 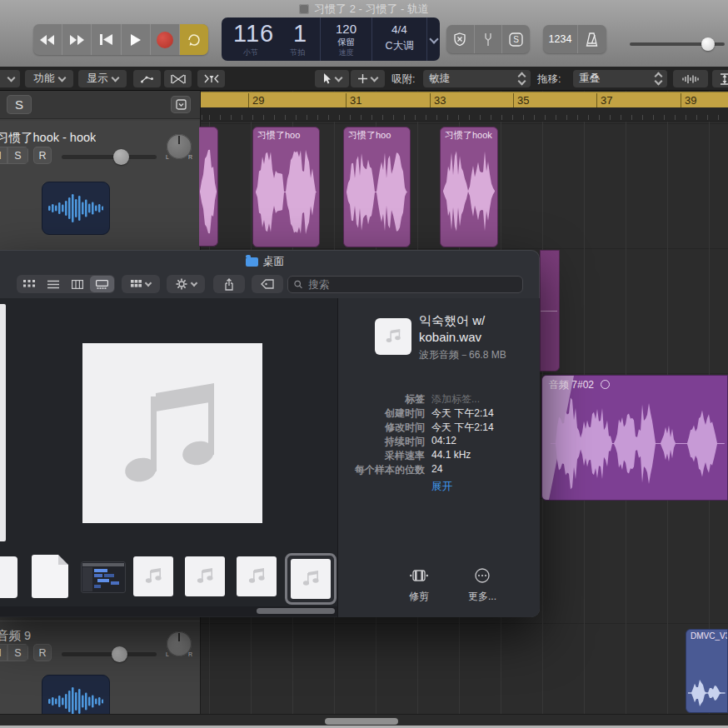 What do you see at coordinates (691, 79) in the screenshot?
I see `waveform-icon` at bounding box center [691, 79].